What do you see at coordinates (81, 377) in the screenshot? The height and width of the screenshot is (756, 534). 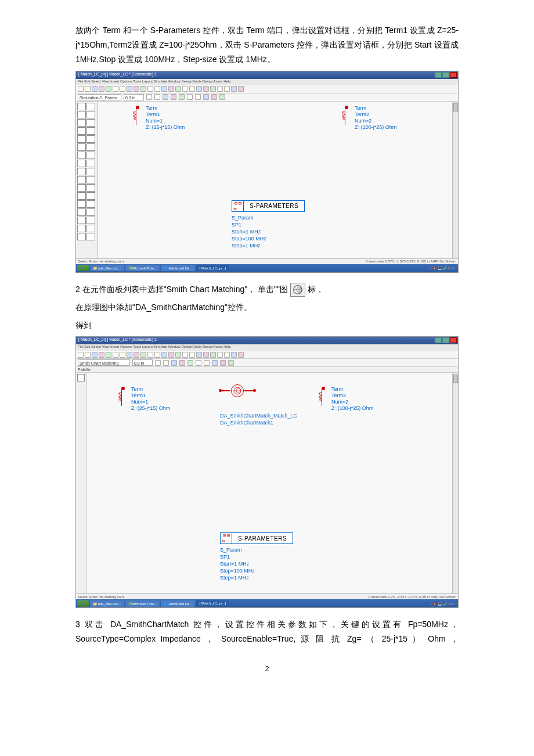 I see `smith-palette-icon` at bounding box center [81, 377].